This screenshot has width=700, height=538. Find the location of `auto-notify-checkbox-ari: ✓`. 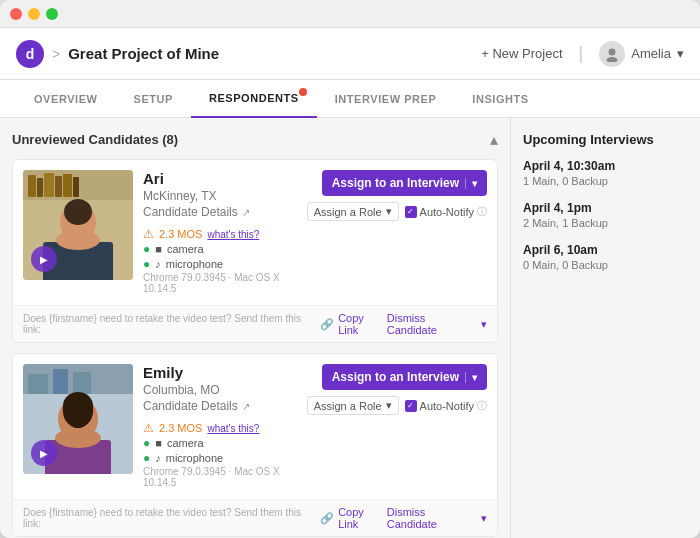

auto-notify-checkbox-ari: ✓ is located at coordinates (411, 212).